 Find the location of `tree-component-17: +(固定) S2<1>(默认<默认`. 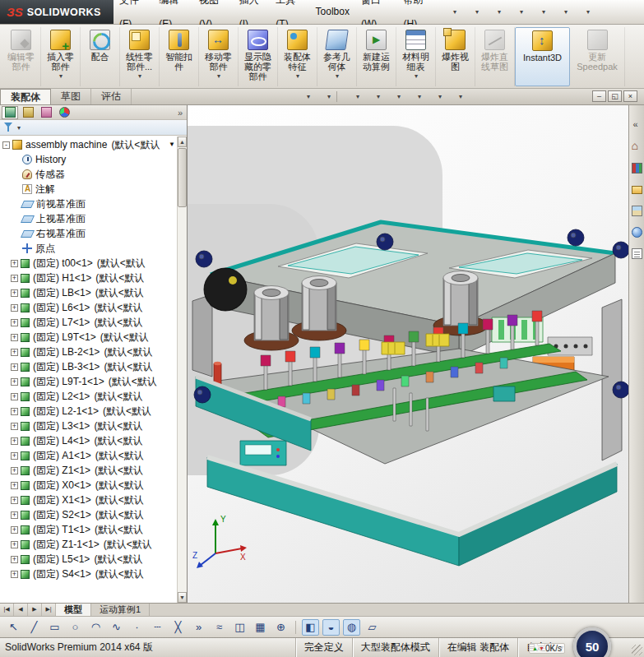

tree-component-17: +(固定) S2<1>(默认<默认 is located at coordinates (89, 515).